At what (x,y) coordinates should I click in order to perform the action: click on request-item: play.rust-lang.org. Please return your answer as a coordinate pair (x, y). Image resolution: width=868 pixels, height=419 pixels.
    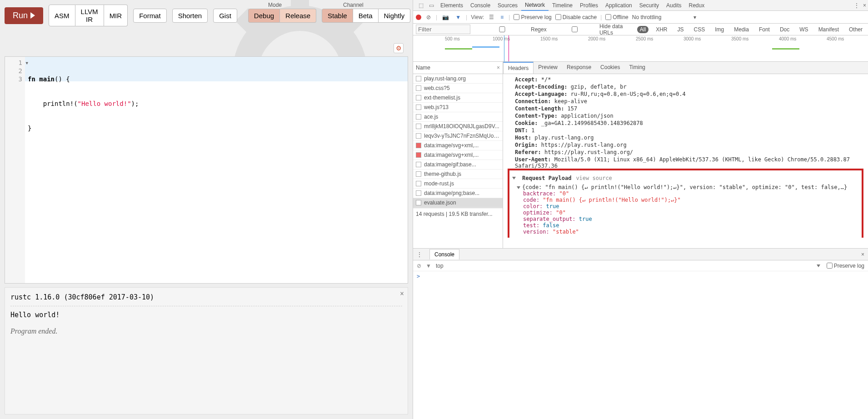
    Looking at the image, I should click on (458, 79).